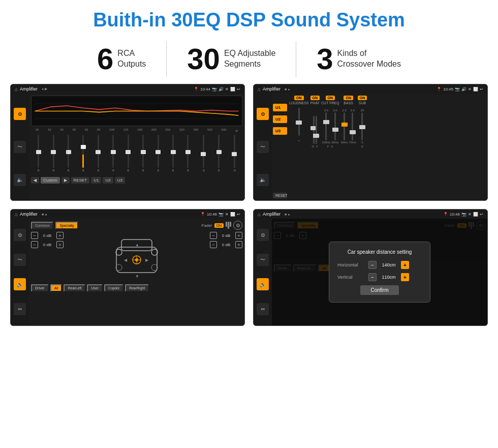  Describe the element at coordinates (263, 147) in the screenshot. I see `cross-wave-icon: 〜` at that location.